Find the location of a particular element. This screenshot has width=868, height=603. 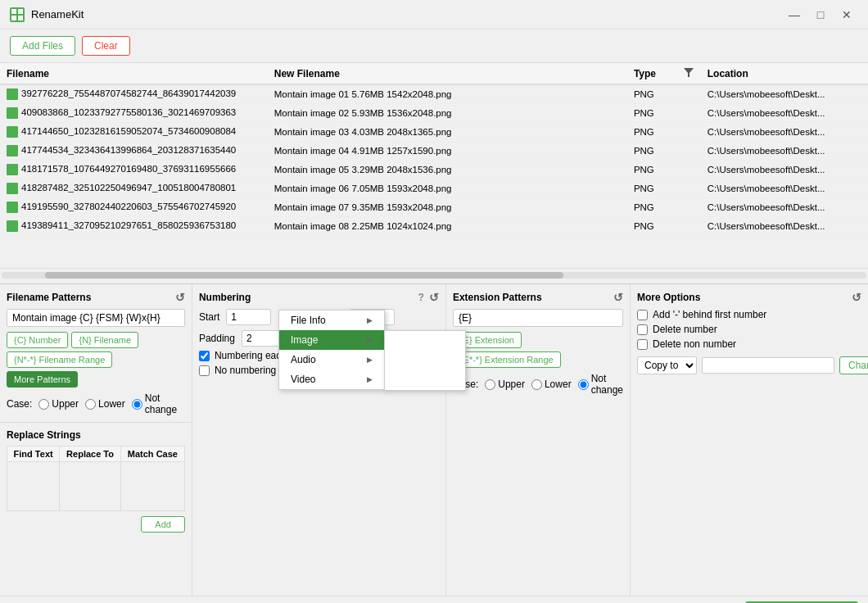

col-match-case: Match Case is located at coordinates (152, 454).